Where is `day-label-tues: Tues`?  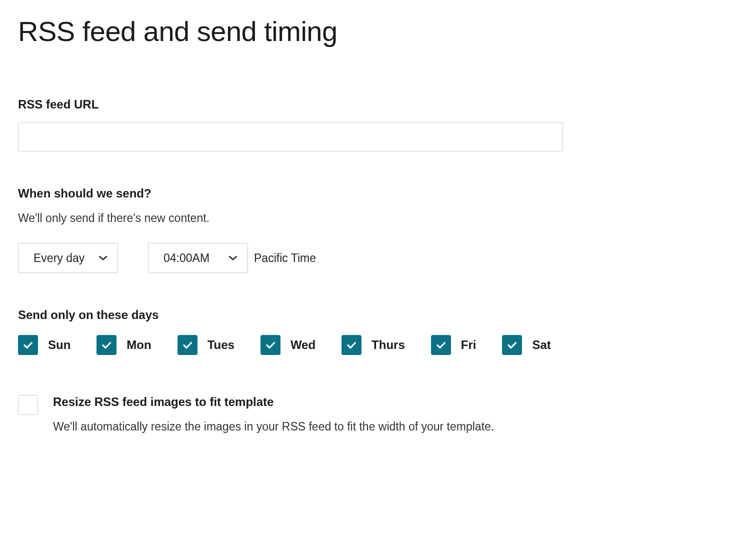 day-label-tues: Tues is located at coordinates (221, 345).